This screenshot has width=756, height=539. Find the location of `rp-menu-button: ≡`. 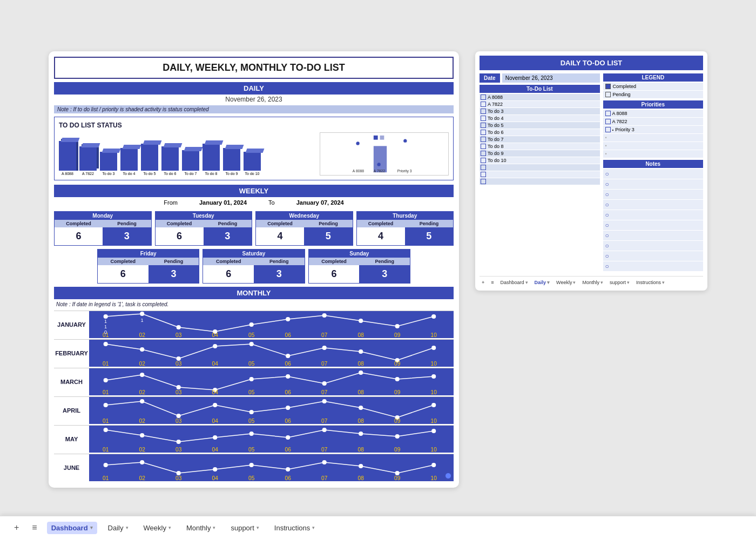

rp-menu-button: ≡ is located at coordinates (492, 282).